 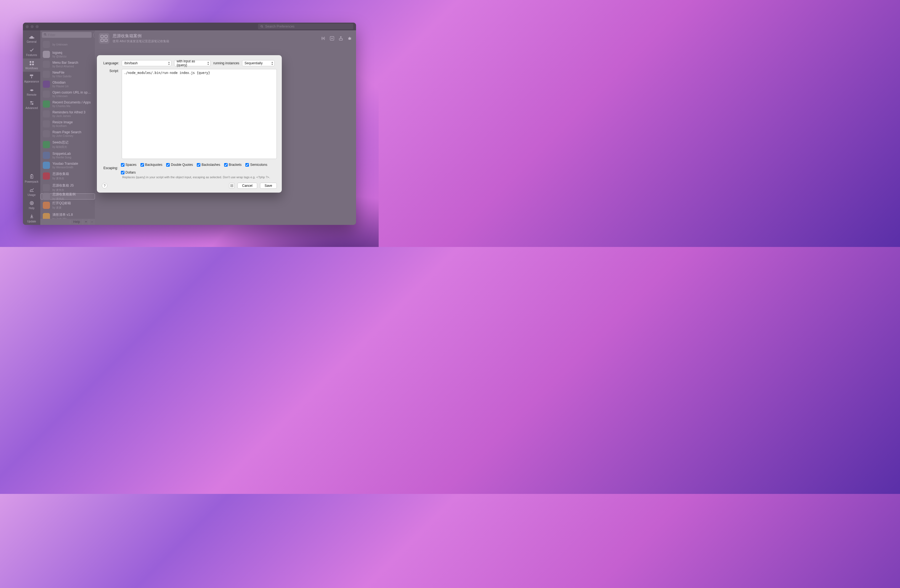 What do you see at coordinates (32, 39) in the screenshot?
I see `nav-general: General` at bounding box center [32, 39].